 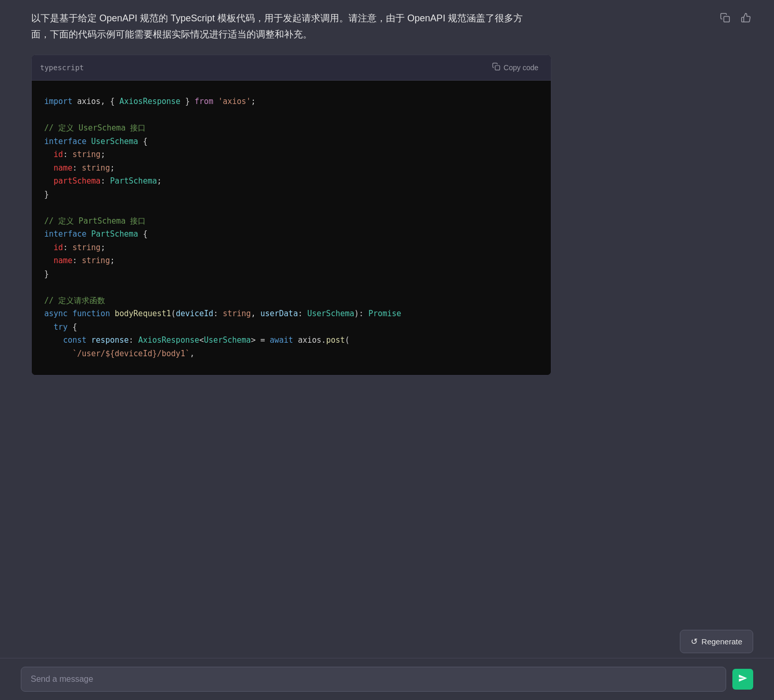 I want to click on bottom-bar, so click(x=387, y=679).